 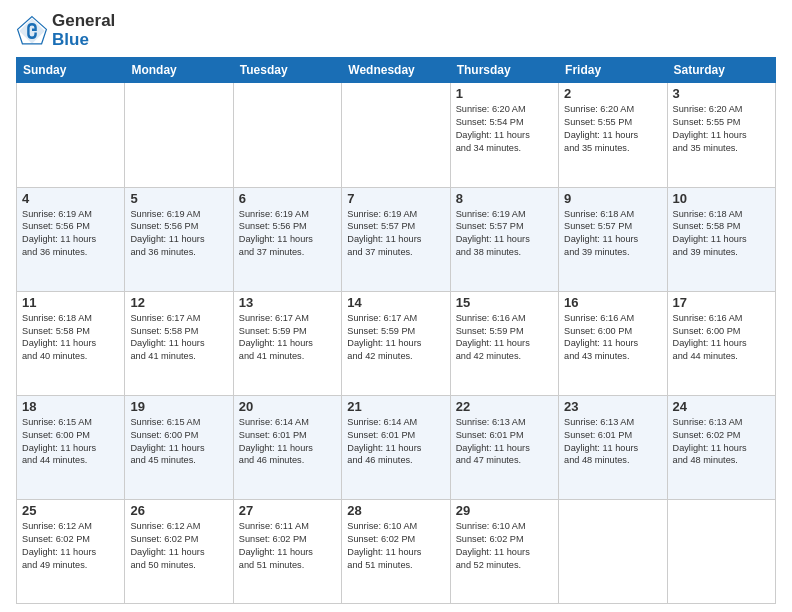 I want to click on day-number: 18, so click(x=70, y=406).